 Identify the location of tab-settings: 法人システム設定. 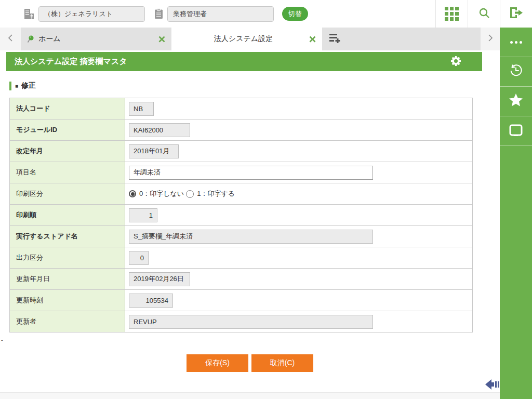
(247, 39).